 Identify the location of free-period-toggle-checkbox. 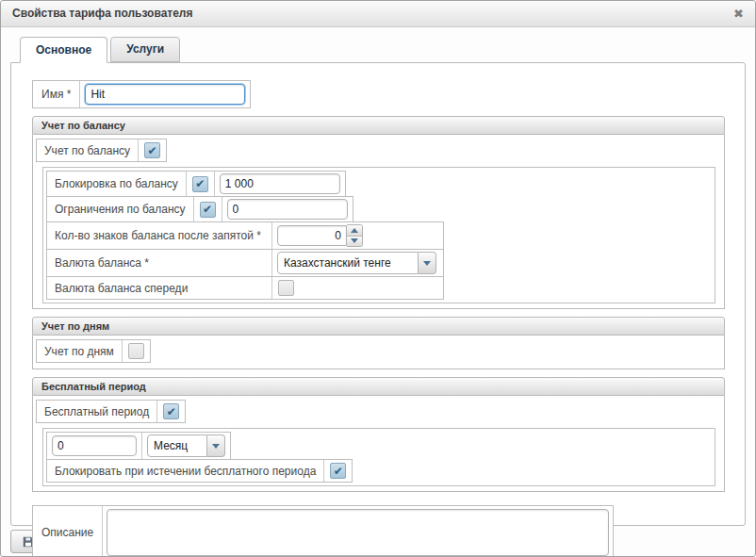
(172, 411).